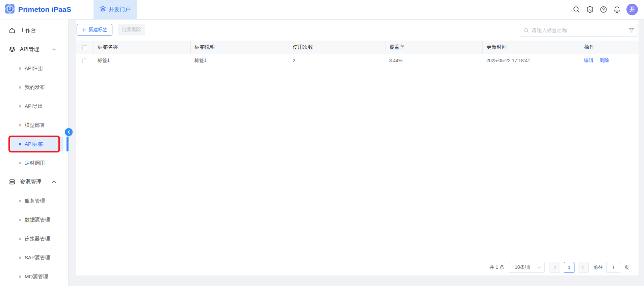 The width and height of the screenshot is (644, 286). Describe the element at coordinates (583, 268) in the screenshot. I see `chevron-right-icon` at that location.